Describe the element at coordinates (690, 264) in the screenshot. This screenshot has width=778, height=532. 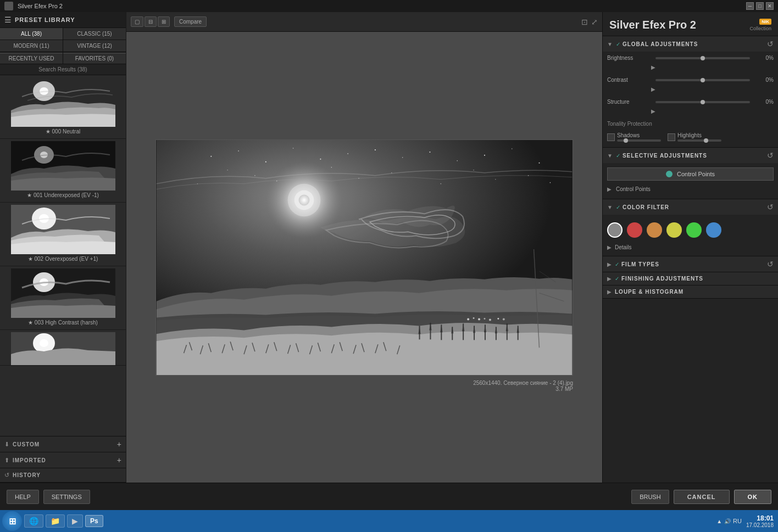
I see `section-film-types-header: ▶ ✓ FILM TYPES ↺` at that location.